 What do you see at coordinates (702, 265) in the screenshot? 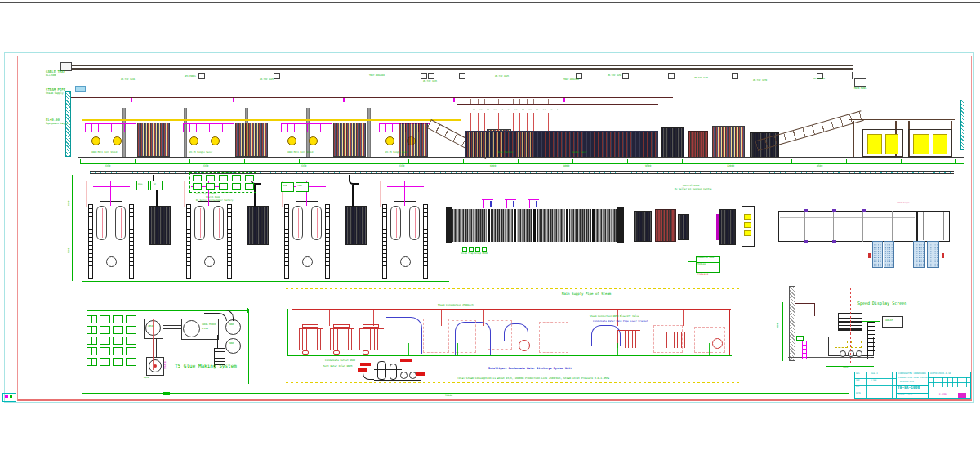
I see `detail-box-row: TRIPLEX` at bounding box center [702, 265].